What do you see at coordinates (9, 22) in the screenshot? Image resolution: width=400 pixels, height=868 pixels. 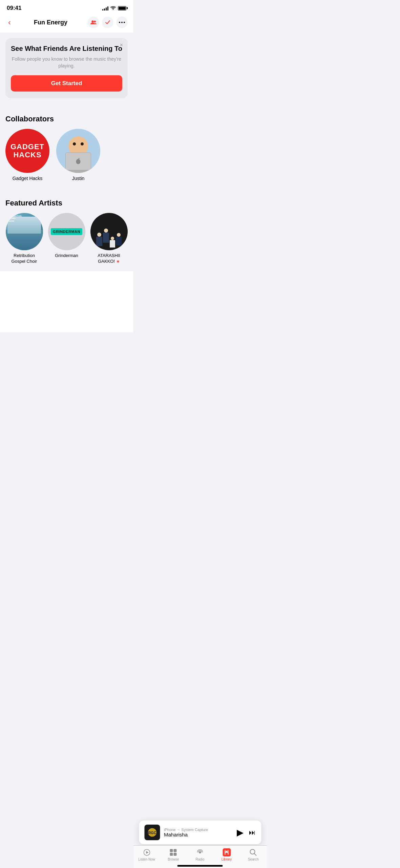 I see `back-button: ‹` at bounding box center [9, 22].